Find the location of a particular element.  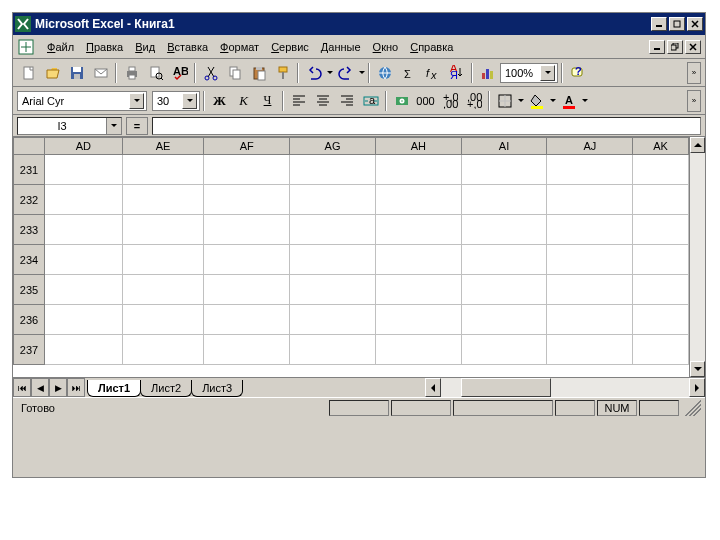

close-button is located at coordinates (695, 24).